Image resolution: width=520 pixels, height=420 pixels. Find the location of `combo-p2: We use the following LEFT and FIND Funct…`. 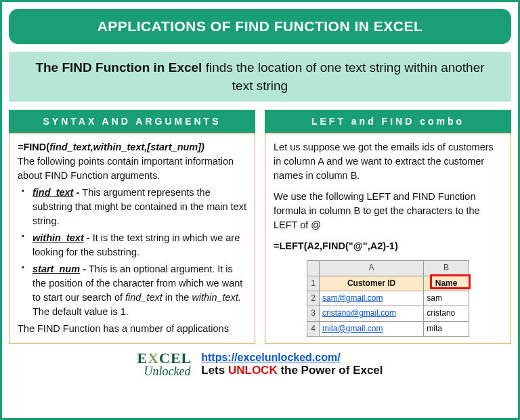

combo-p2: We use the following LEFT and FIND Funct… is located at coordinates (388, 211).